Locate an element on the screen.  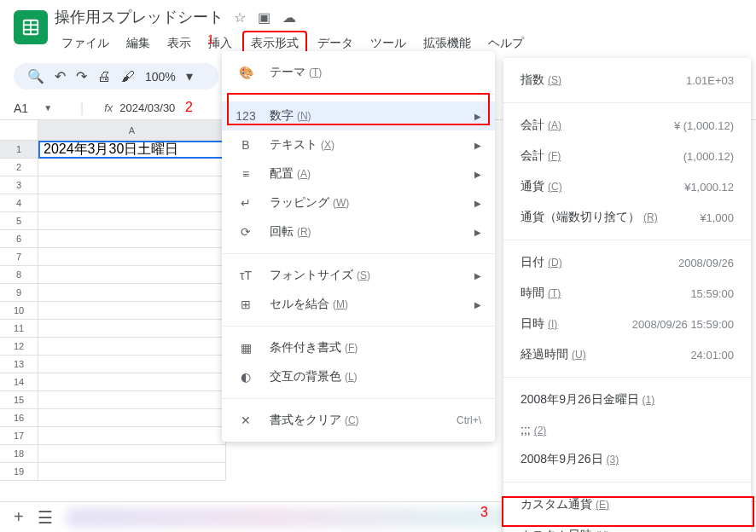
row-header: 2 is located at coordinates (19, 167).